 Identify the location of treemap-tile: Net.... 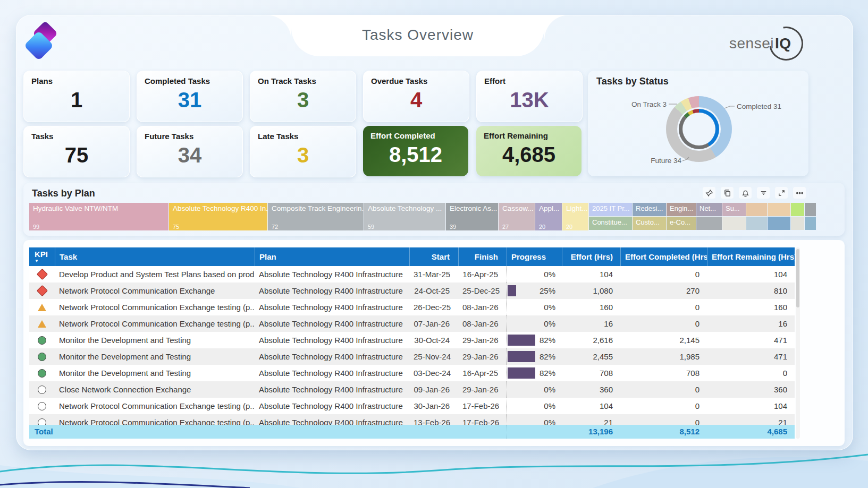
(709, 209).